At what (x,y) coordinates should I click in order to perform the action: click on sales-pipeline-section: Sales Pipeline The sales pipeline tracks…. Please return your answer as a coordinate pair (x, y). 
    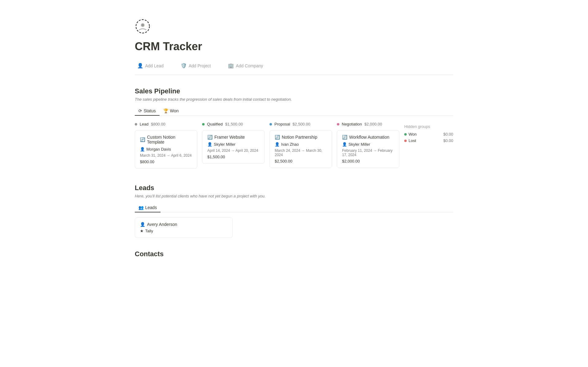
    Looking at the image, I should click on (294, 129).